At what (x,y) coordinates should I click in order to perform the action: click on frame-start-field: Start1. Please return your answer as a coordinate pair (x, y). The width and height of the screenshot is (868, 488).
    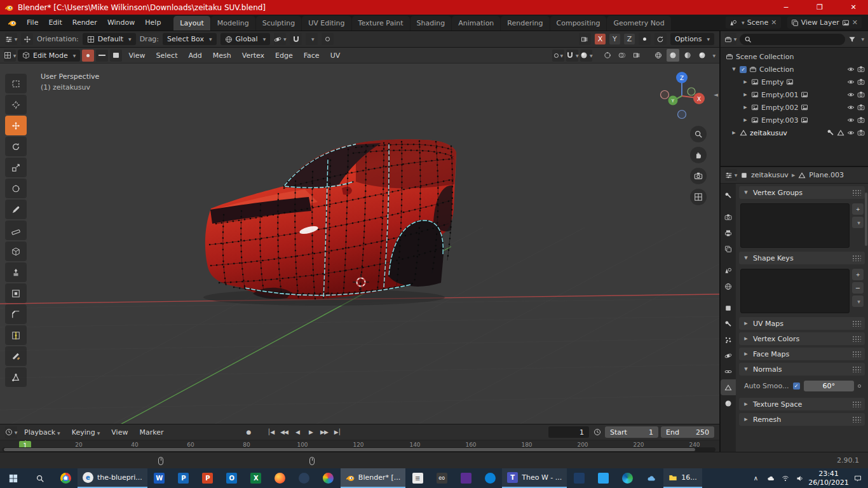
    Looking at the image, I should click on (632, 432).